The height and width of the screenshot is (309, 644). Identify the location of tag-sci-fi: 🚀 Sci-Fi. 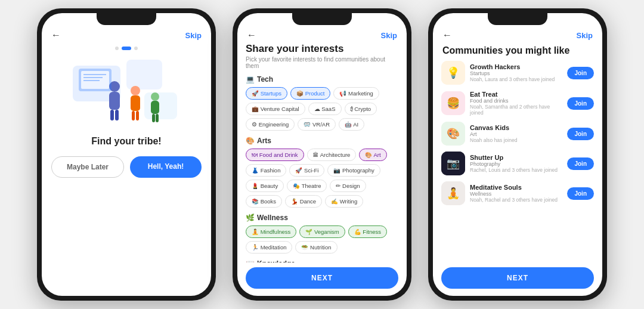
(306, 171).